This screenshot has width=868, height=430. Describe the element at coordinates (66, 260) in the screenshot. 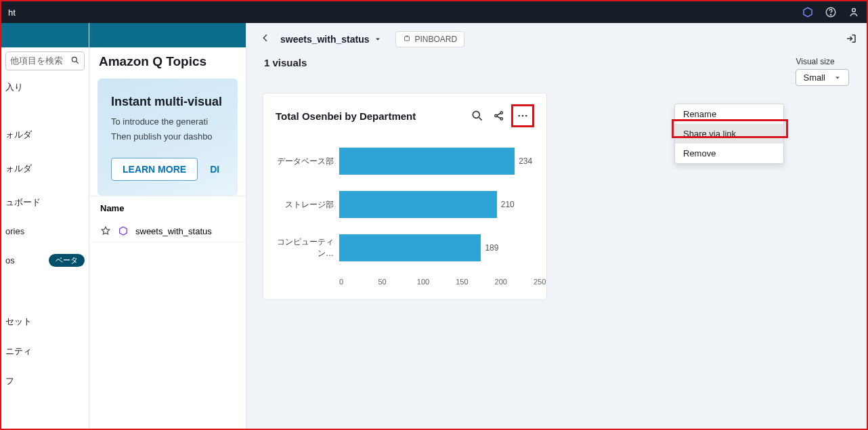

I see `beta-badge: ベータ` at that location.